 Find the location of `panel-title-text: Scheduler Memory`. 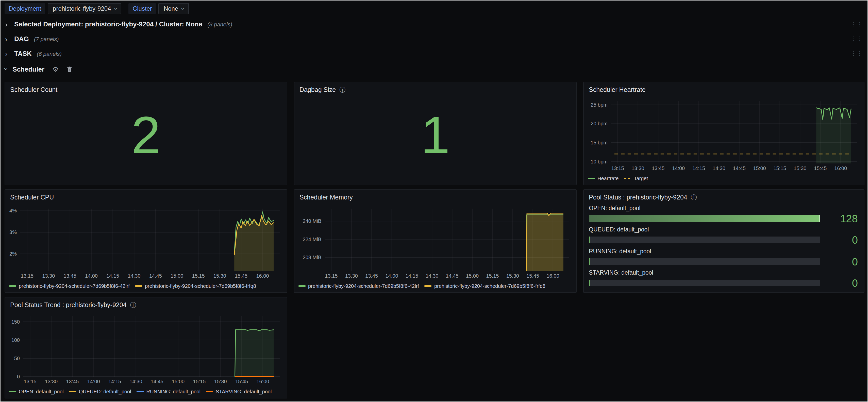

panel-title-text: Scheduler Memory is located at coordinates (326, 197).